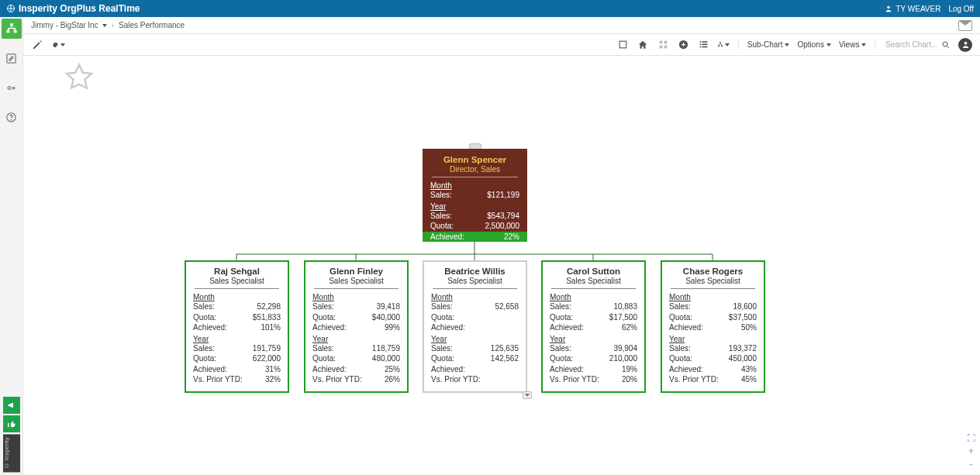 This screenshot has height=475, width=980. What do you see at coordinates (273, 370) in the screenshot?
I see `val: 31%` at bounding box center [273, 370].